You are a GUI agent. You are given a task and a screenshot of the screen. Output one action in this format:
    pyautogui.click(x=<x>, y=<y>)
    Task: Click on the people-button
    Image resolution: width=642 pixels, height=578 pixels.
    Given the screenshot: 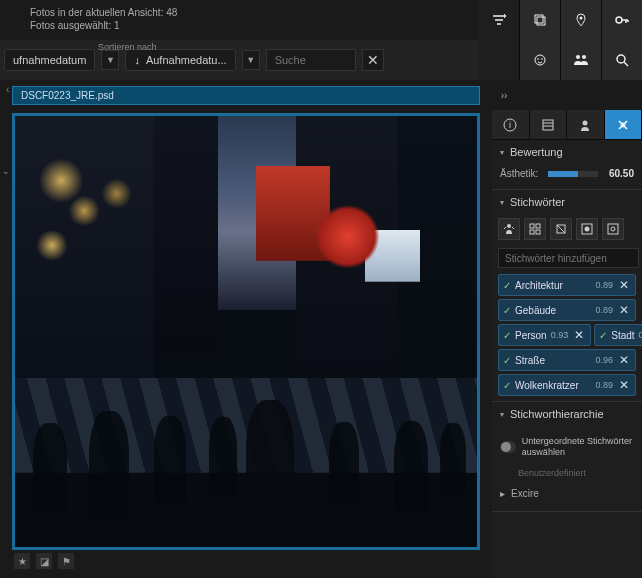 What is the action you would take?
    pyautogui.click(x=581, y=60)
    